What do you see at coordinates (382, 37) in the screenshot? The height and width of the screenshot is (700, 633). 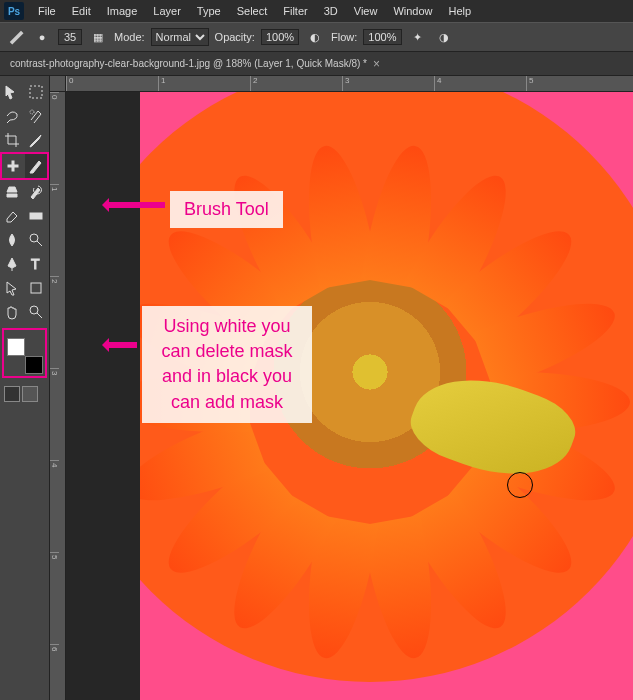 I see `flow-field: 100%` at bounding box center [382, 37].